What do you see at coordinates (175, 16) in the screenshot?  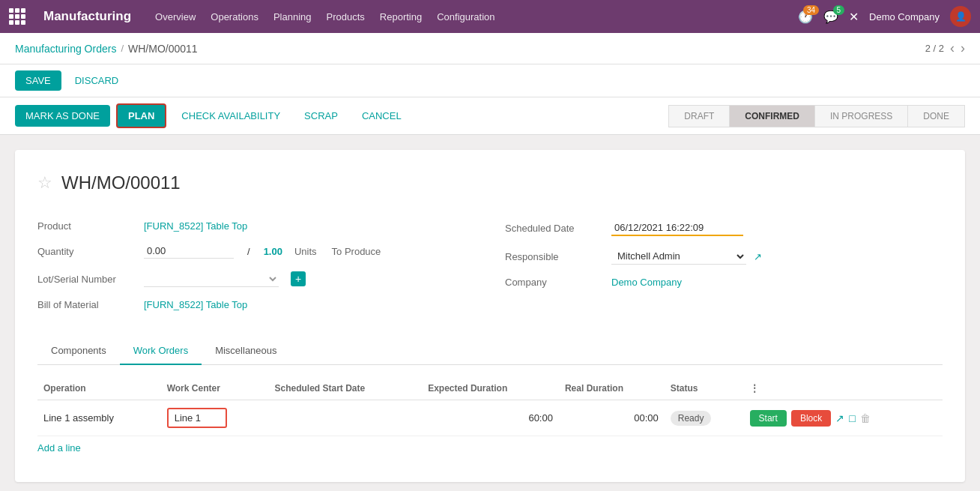 I see `menu-overview: Overview` at bounding box center [175, 16].